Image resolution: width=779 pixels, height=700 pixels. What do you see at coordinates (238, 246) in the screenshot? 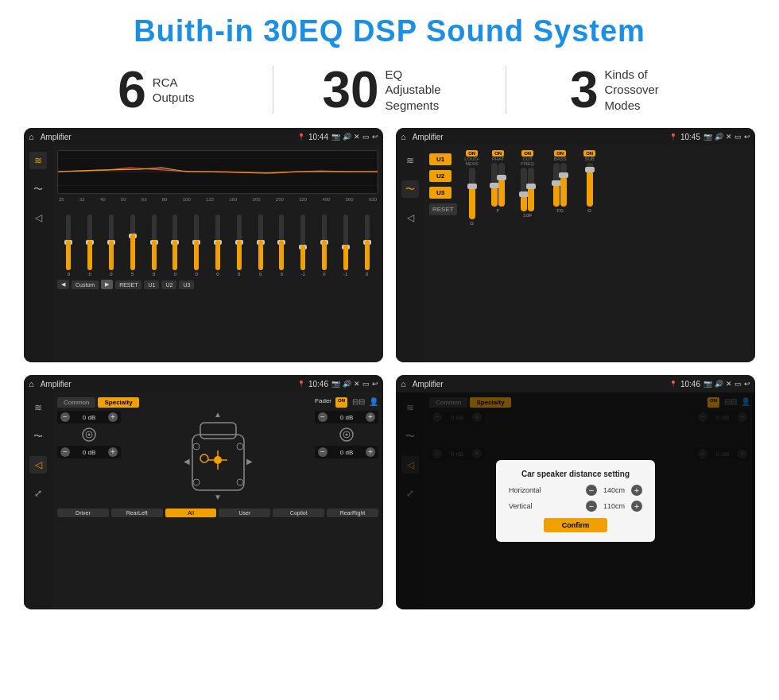
I see `eq-slider-8: 0` at bounding box center [238, 246].